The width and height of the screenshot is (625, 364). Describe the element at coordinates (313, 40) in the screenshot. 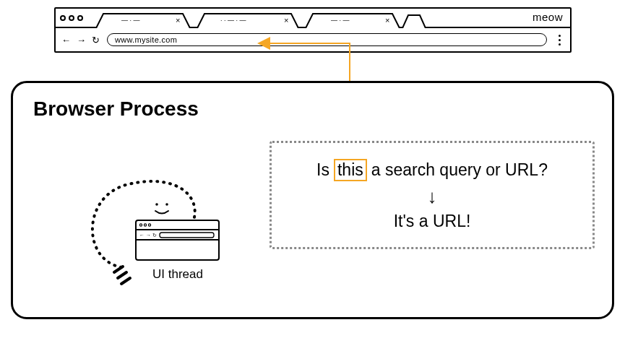

I see `address-bar-row: ← → ↻ www.mysite.com` at that location.